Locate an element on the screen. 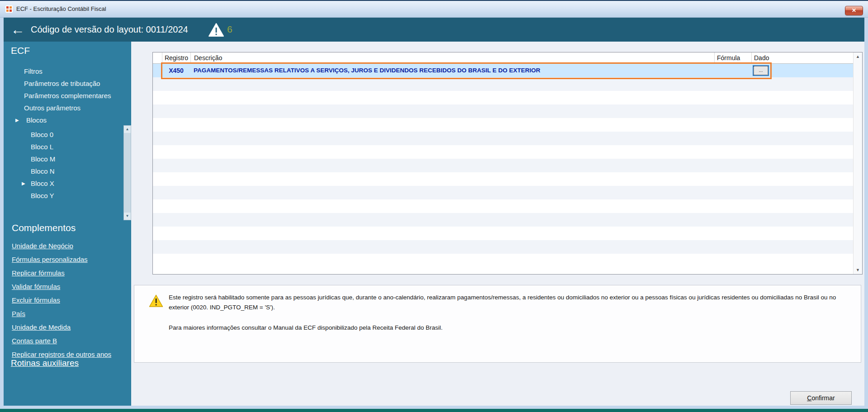  sidebar-items: FiltrosParâmetros de tributaçãoParâmetro… is located at coordinates (67, 133).